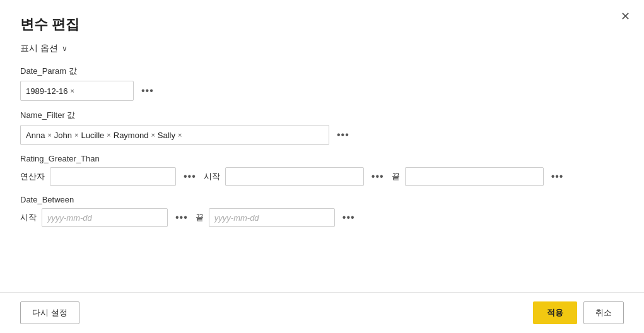 Image resolution: width=644 pixels, height=333 pixels. What do you see at coordinates (322, 170) in the screenshot?
I see `rating-section: Rating_Greater_Than 연산자 ••• 시작 ••• 끝 •••` at bounding box center [322, 170].